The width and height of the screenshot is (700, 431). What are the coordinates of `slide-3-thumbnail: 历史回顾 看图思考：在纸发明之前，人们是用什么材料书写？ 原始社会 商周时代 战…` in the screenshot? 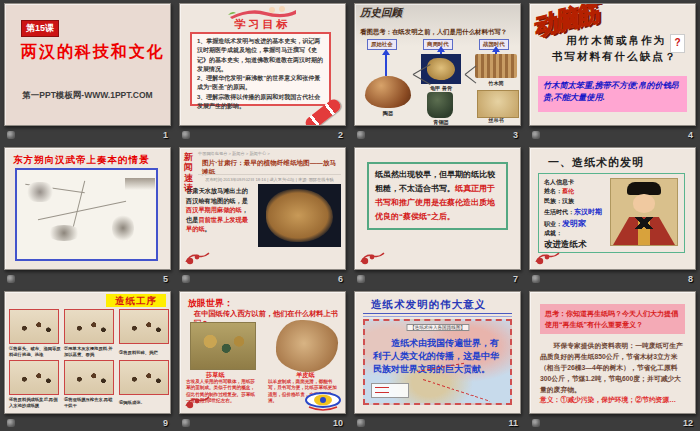 It's located at (438, 64).